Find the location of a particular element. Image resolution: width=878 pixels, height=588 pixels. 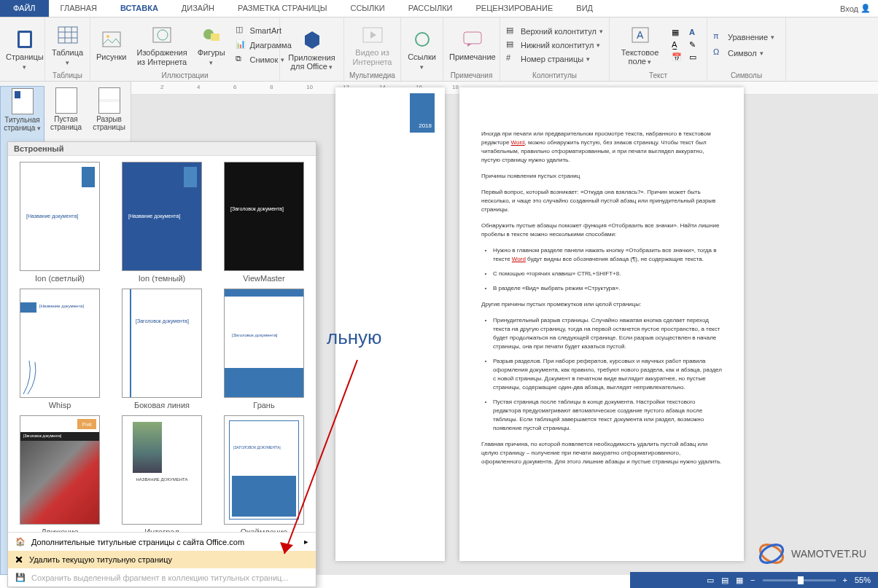

save-icon: 💾 is located at coordinates (20, 577).